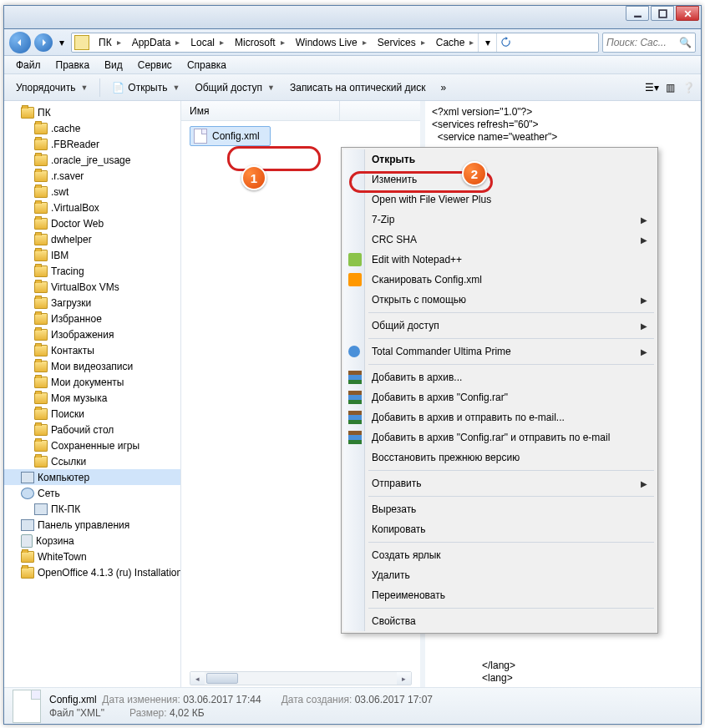 The width and height of the screenshot is (705, 728). What do you see at coordinates (261, 110) in the screenshot?
I see `column-name: Имя` at bounding box center [261, 110].